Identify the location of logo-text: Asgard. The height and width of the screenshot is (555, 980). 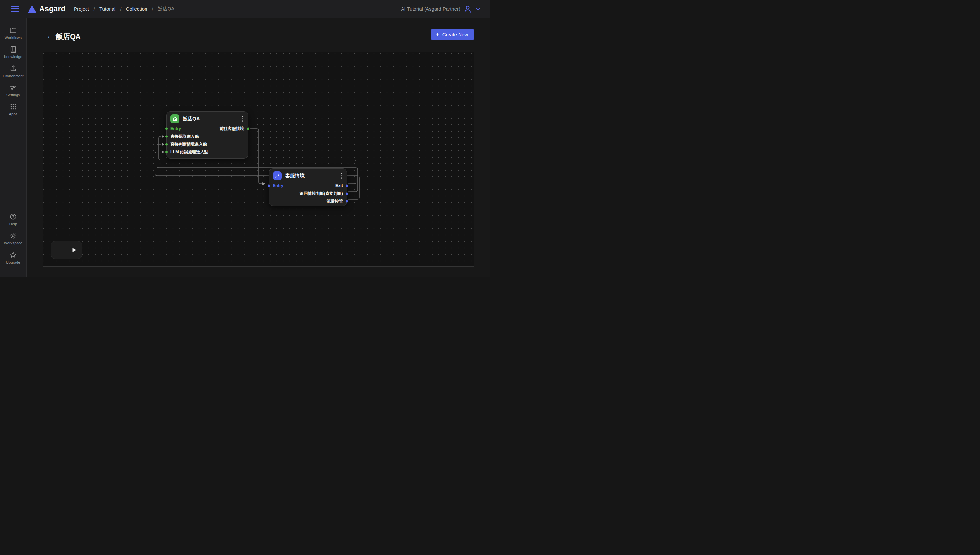
(53, 9).